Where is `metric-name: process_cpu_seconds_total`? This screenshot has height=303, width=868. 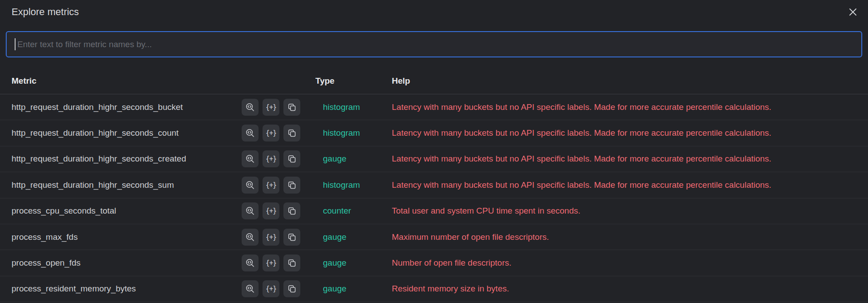
metric-name: process_cpu_seconds_total is located at coordinates (127, 211).